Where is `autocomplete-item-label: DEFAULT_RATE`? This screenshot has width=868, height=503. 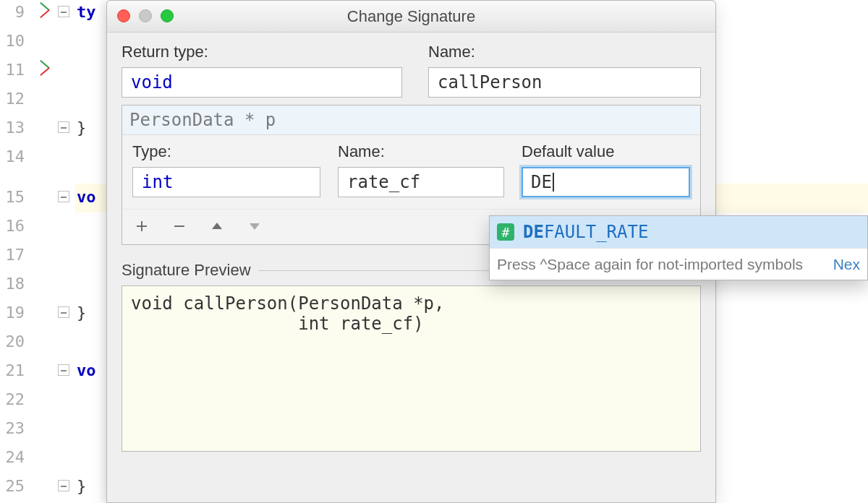 autocomplete-item-label: DEFAULT_RATE is located at coordinates (586, 232).